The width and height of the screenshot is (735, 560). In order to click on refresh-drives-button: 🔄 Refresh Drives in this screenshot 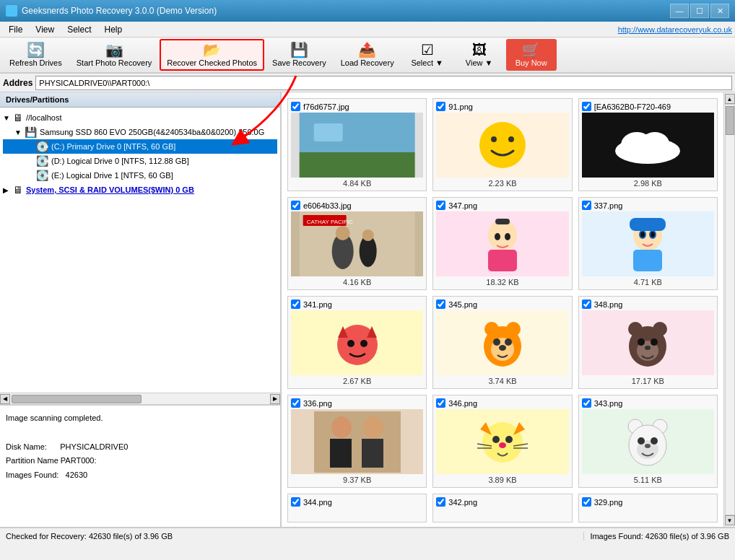, I will do `click(36, 55)`.